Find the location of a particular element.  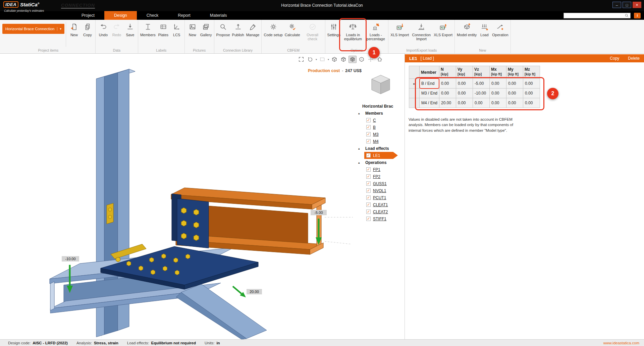

website-link: www.ideastatica.com is located at coordinates (621, 343).